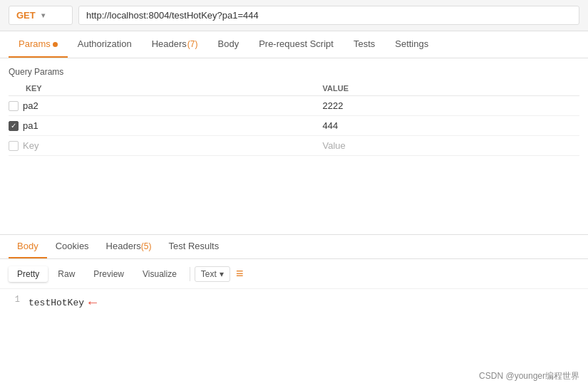 The height and width of the screenshot is (388, 588). I want to click on response-headers-badge: (5), so click(147, 246).